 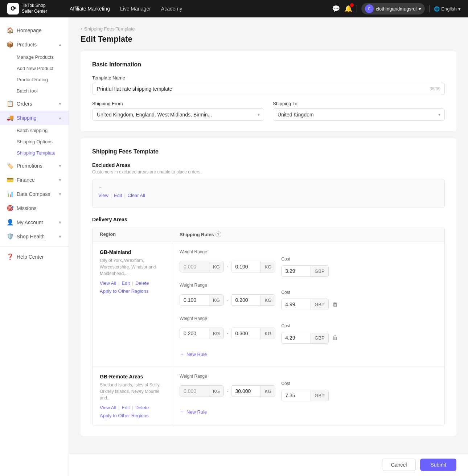 What do you see at coordinates (90, 9) in the screenshot?
I see `nav-affiliate-marketing: Affiliate Marketing` at bounding box center [90, 9].